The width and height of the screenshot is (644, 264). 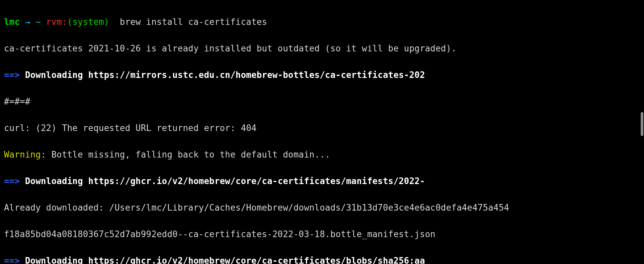 I want to click on curl-error: curl: (22) The requested URL returned er…, so click(x=322, y=128).